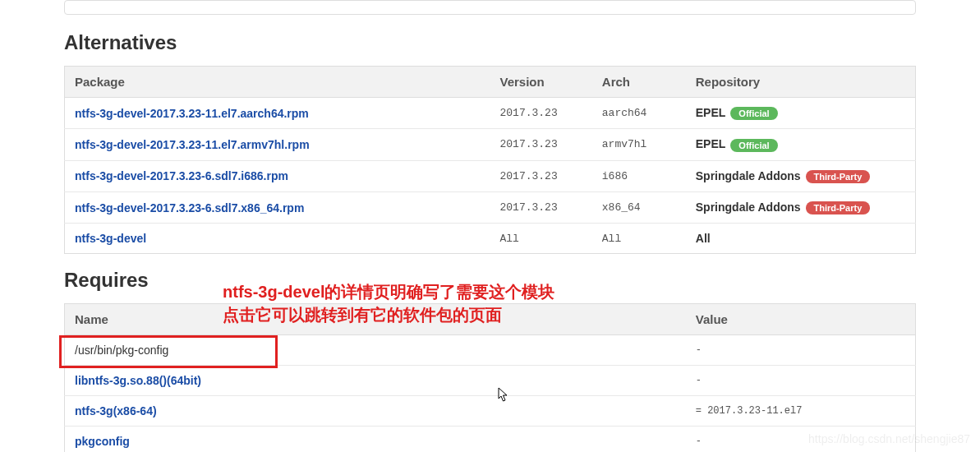 The width and height of the screenshot is (980, 452). Describe the element at coordinates (110, 238) in the screenshot. I see `package-link: ntfs-3g-devel` at that location.